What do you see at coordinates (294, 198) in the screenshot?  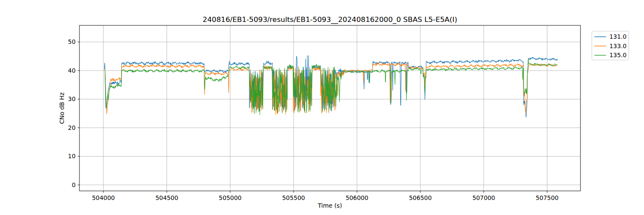 I see `x-tick-label: 505500` at bounding box center [294, 198].